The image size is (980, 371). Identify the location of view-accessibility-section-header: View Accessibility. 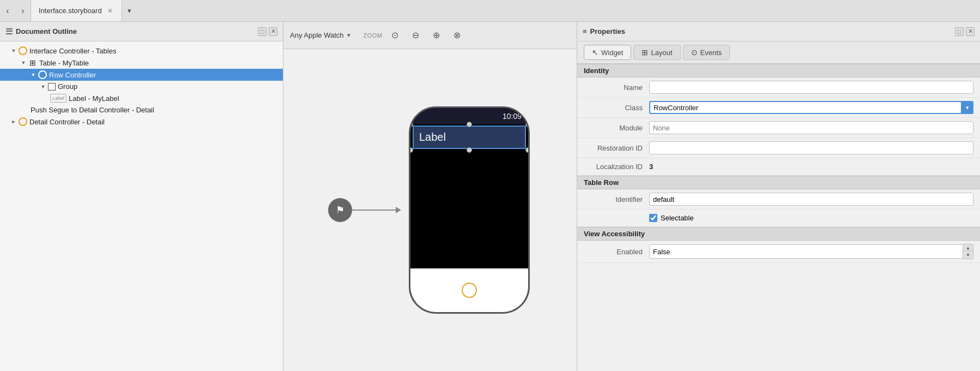
(778, 234).